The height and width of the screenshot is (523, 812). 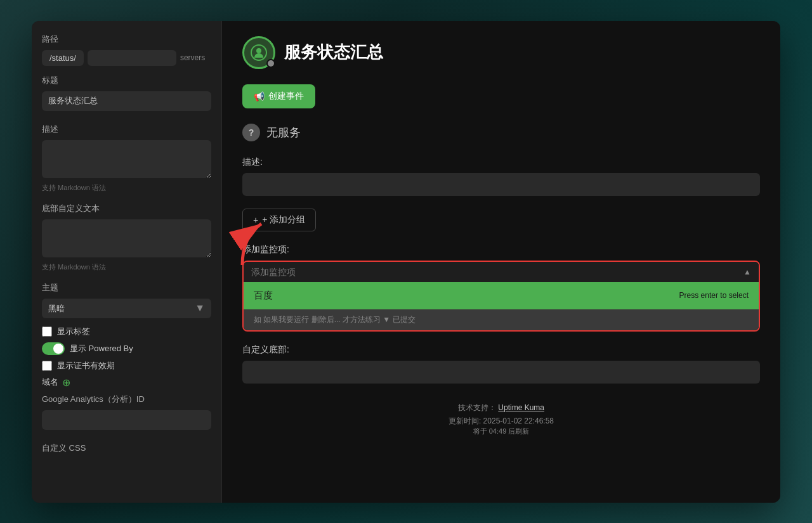 What do you see at coordinates (501, 296) in the screenshot?
I see `monitor-dropdown-wrapper: ▲ 百度 Press enter to select 如 如果我要运行 删除后.…` at bounding box center [501, 296].